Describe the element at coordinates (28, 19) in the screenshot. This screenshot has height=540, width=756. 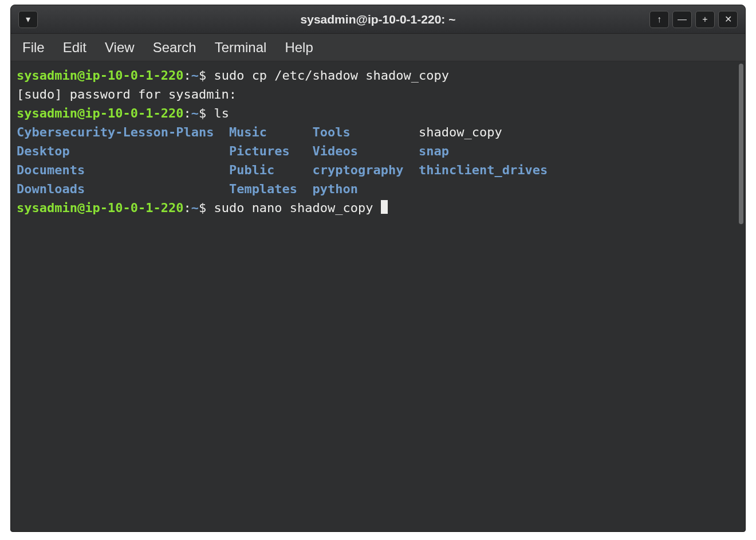
I see `chevron-down-icon: ▾` at that location.